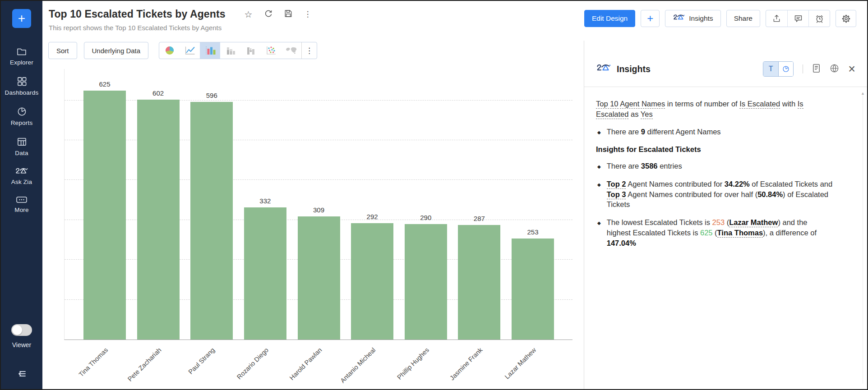 This screenshot has height=390, width=868. Describe the element at coordinates (771, 69) in the screenshot. I see `text-view-toggle: T` at that location.